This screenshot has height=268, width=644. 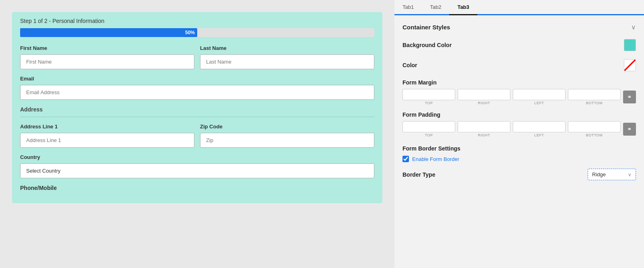 I want to click on form-border-section: Form Border Settings Enable Form Border …, so click(x=519, y=163).